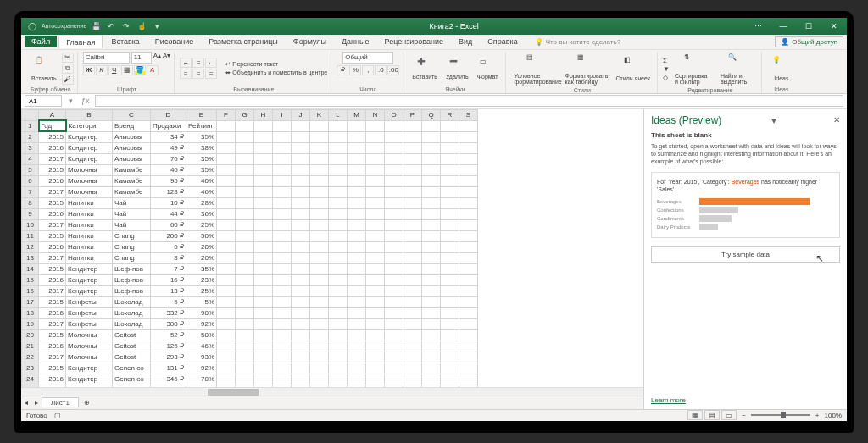 This screenshot has height=443, width=868. I want to click on cell: 44 ₽, so click(169, 213).